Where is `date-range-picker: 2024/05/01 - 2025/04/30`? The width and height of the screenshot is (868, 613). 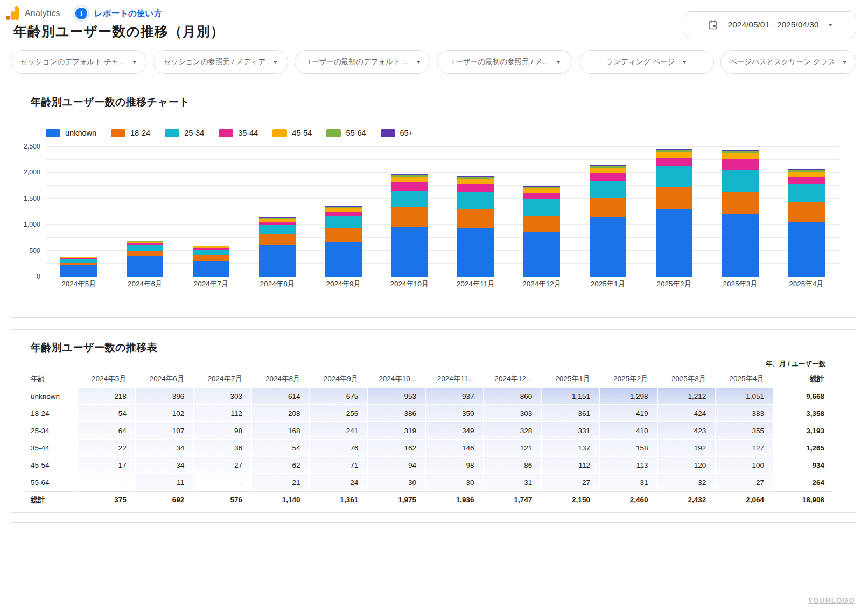
date-range-picker: 2024/05/01 - 2025/04/30 is located at coordinates (770, 25).